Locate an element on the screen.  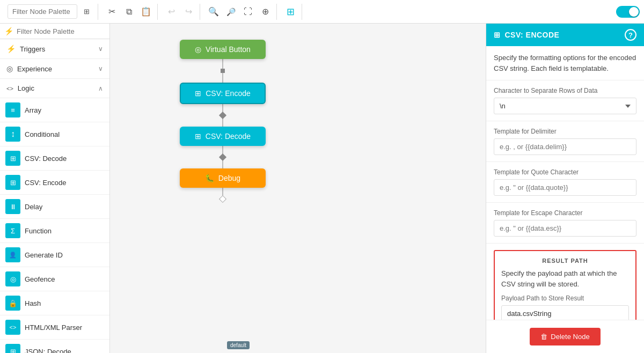
delimiter-section: Template for Delimiter is located at coordinates (565, 142).